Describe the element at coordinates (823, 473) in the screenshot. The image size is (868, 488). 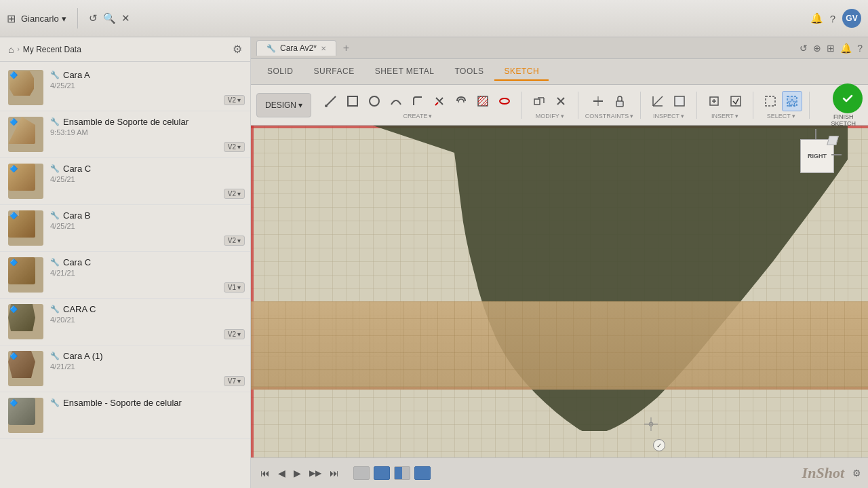
I see `watermark: InShot` at that location.